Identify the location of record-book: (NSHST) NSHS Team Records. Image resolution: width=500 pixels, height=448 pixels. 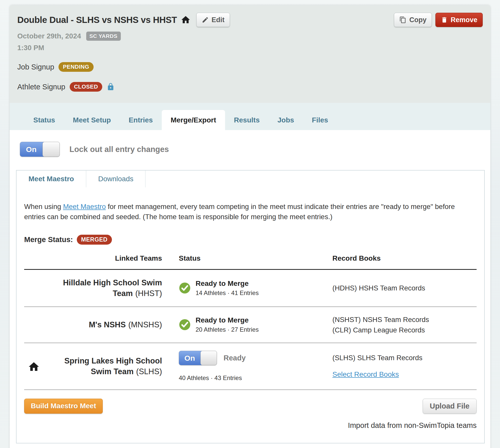
(404, 320).